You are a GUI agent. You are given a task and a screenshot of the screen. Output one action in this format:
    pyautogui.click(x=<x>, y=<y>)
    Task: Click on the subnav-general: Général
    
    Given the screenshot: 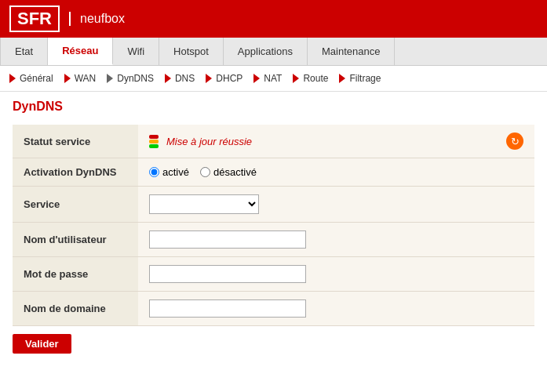 What is the action you would take?
    pyautogui.click(x=33, y=78)
    